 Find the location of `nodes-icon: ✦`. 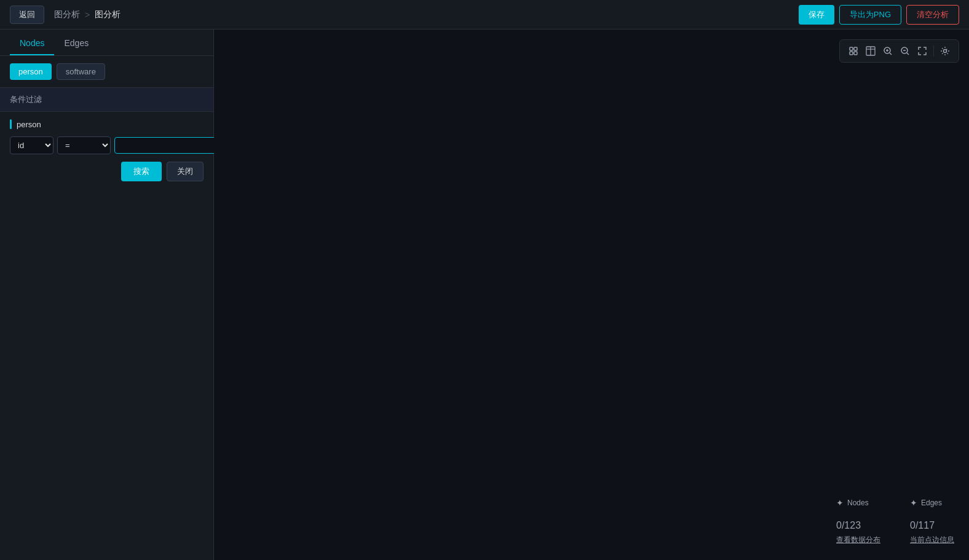

nodes-icon: ✦ is located at coordinates (840, 503).